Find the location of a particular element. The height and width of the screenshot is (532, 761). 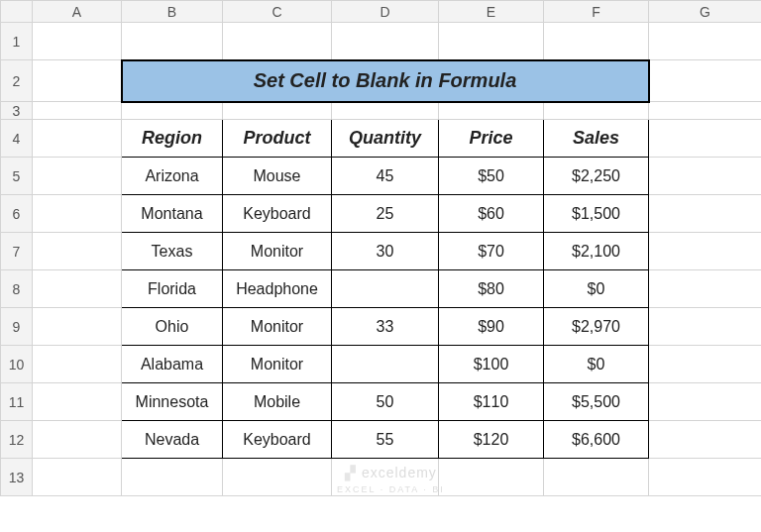

select-all-corner is located at coordinates (17, 12).